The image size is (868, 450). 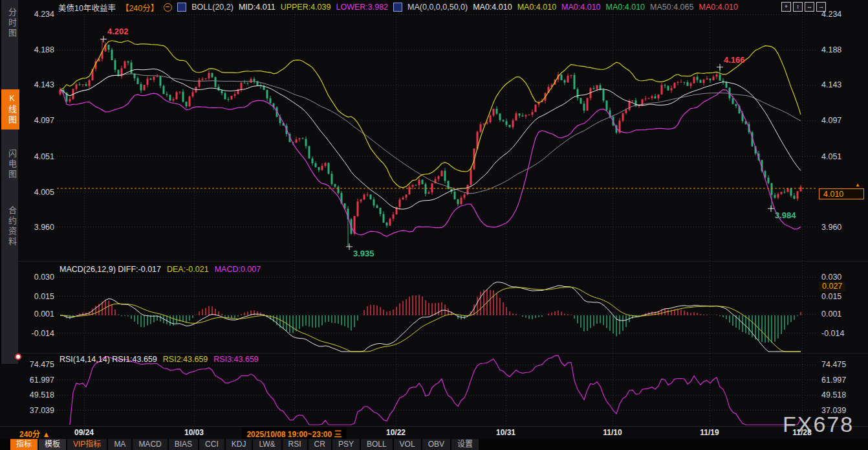 I want to click on toolbar-tab-1: 模板, so click(x=52, y=444).